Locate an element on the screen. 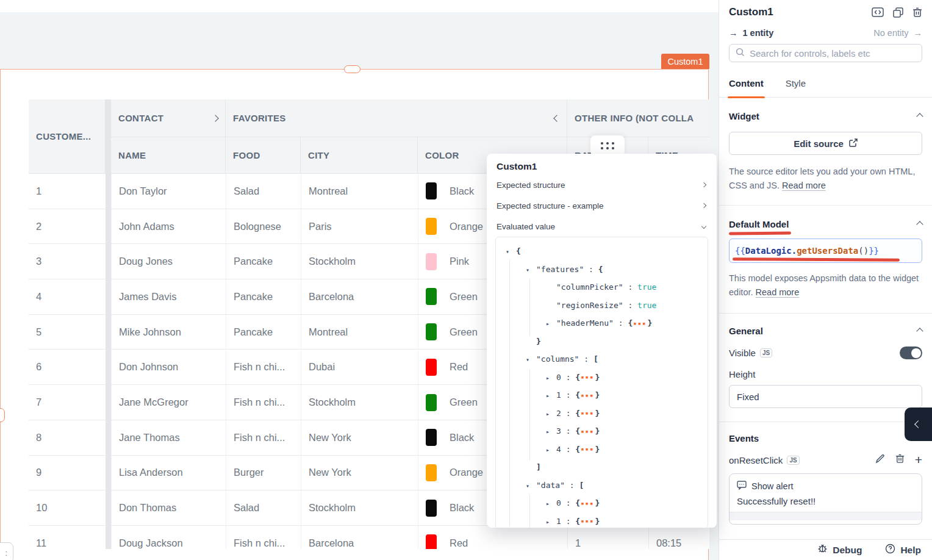 The image size is (932, 560). section-events: Events is located at coordinates (826, 433).